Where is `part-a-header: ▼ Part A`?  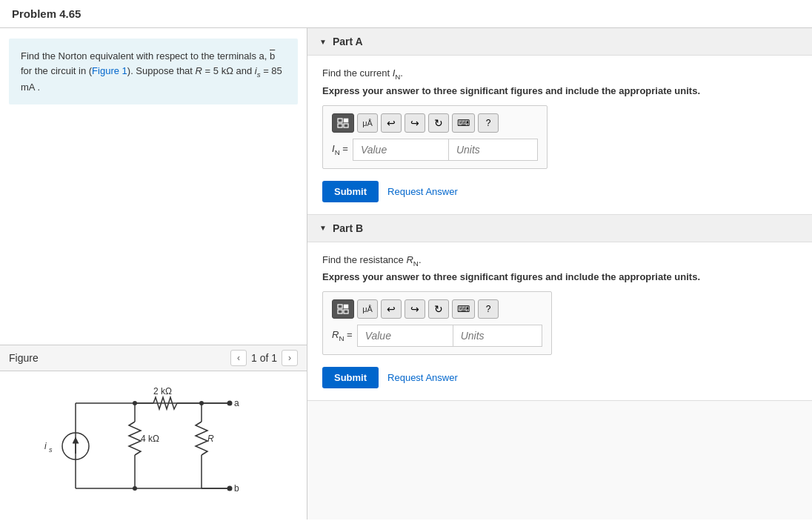 part-a-header: ▼ Part A is located at coordinates (560, 42).